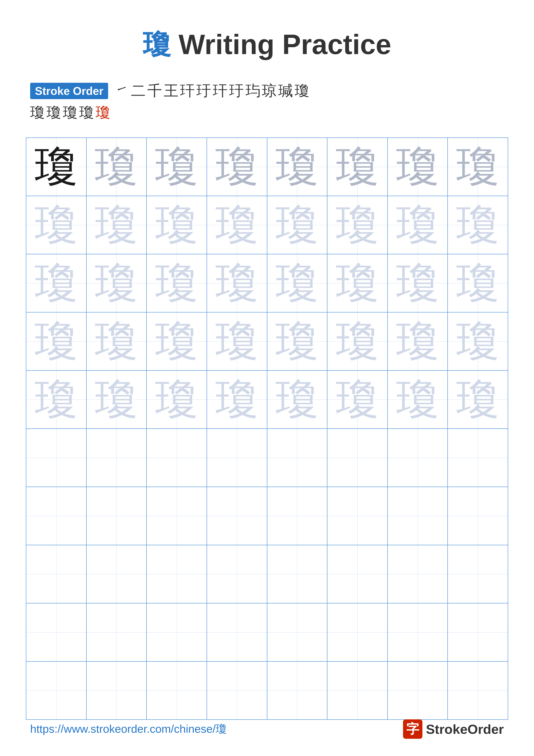  What do you see at coordinates (138, 91) in the screenshot?
I see `stroke-char-2: 二` at bounding box center [138, 91].